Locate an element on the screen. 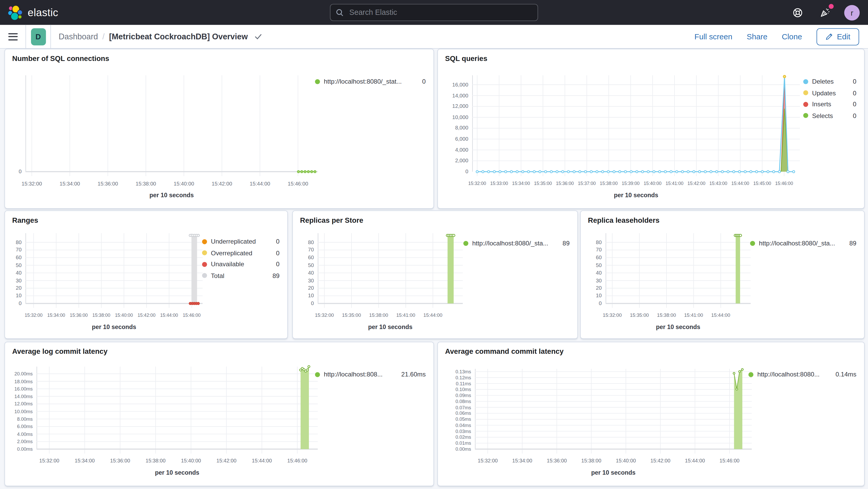  pencil-icon is located at coordinates (829, 36).